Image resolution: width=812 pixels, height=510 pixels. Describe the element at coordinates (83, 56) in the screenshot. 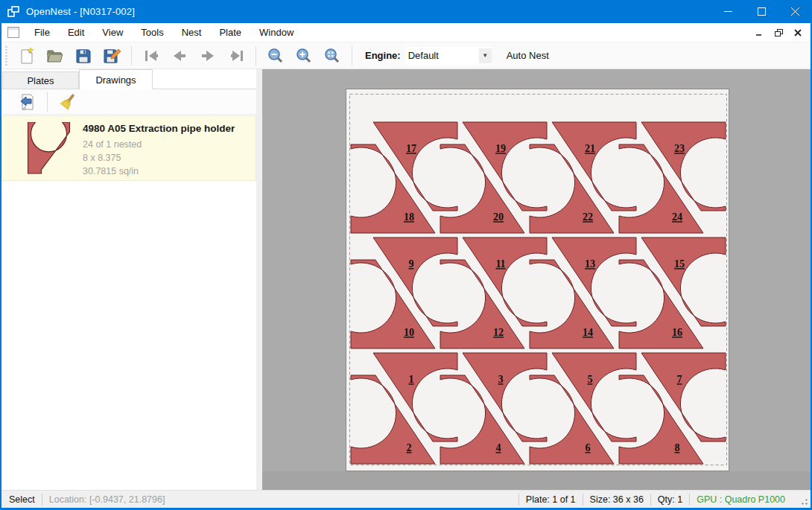

I see `save-button` at that location.